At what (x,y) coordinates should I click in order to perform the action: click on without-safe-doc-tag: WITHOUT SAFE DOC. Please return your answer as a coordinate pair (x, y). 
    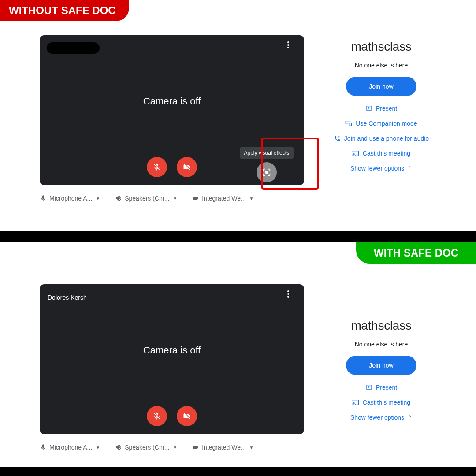
    Looking at the image, I should click on (64, 11).